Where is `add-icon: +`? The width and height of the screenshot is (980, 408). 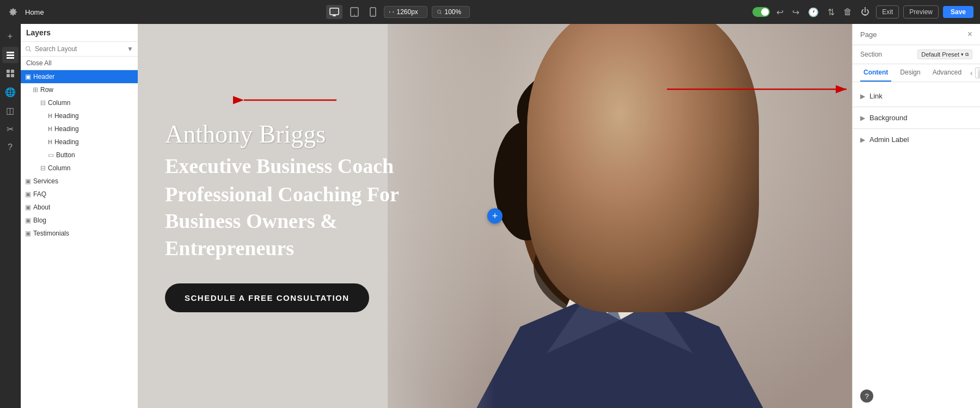 add-icon: + is located at coordinates (10, 36).